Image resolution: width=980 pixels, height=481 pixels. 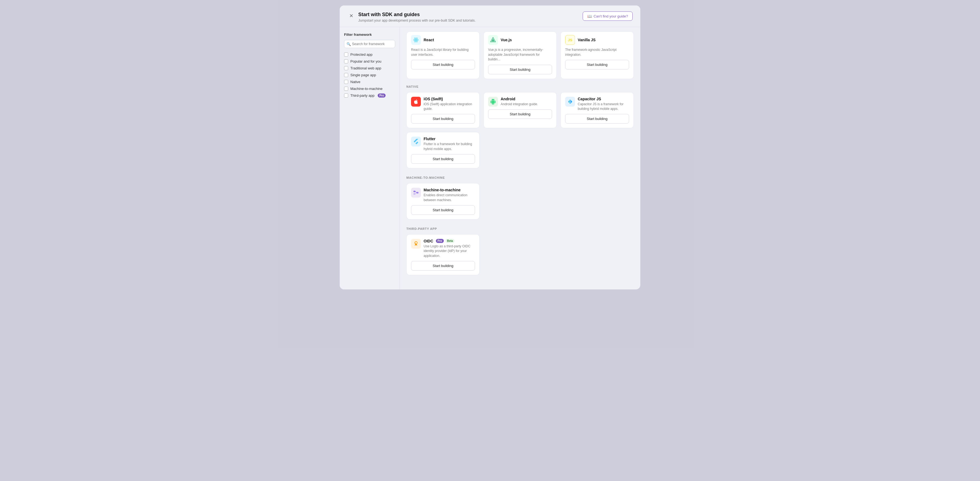 I want to click on filter-item-protected-app: Protected app, so click(x=370, y=55).